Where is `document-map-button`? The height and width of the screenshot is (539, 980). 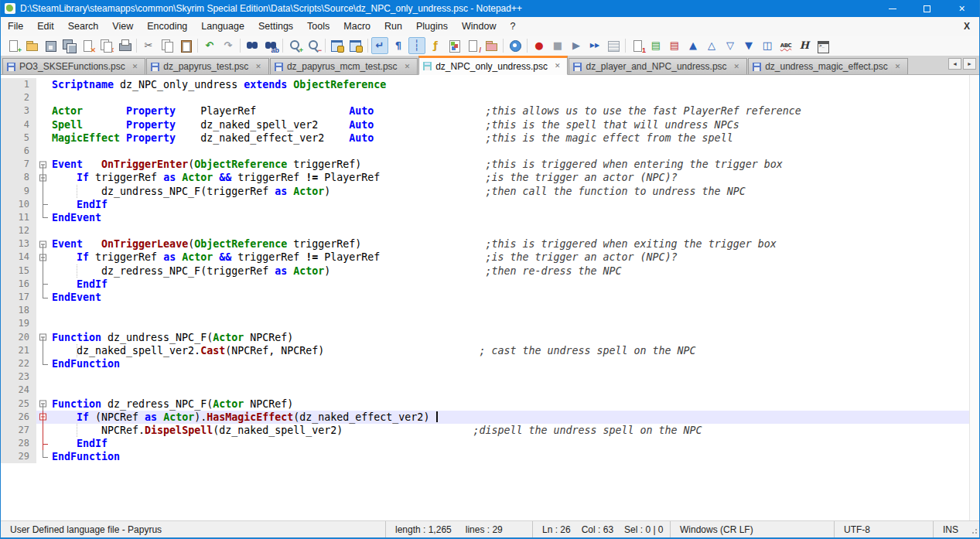
document-map-button is located at coordinates (454, 46).